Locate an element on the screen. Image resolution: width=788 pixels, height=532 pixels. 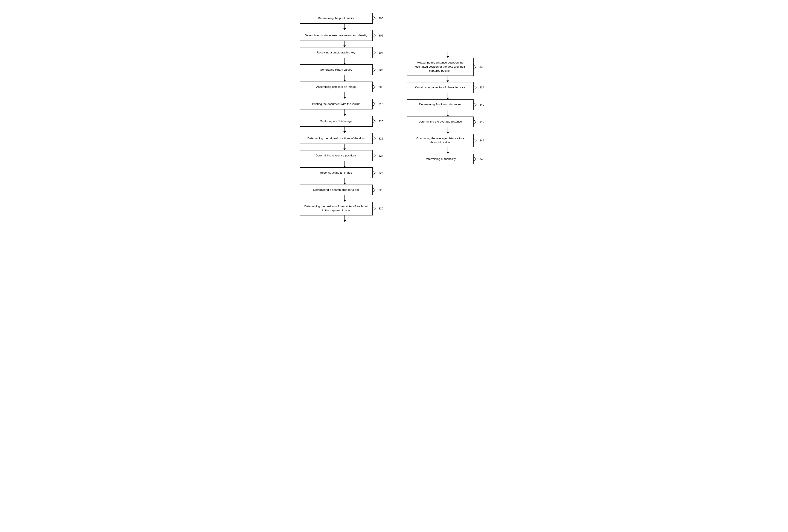
step-box-342: Determining the average distance is located at coordinates (440, 122).